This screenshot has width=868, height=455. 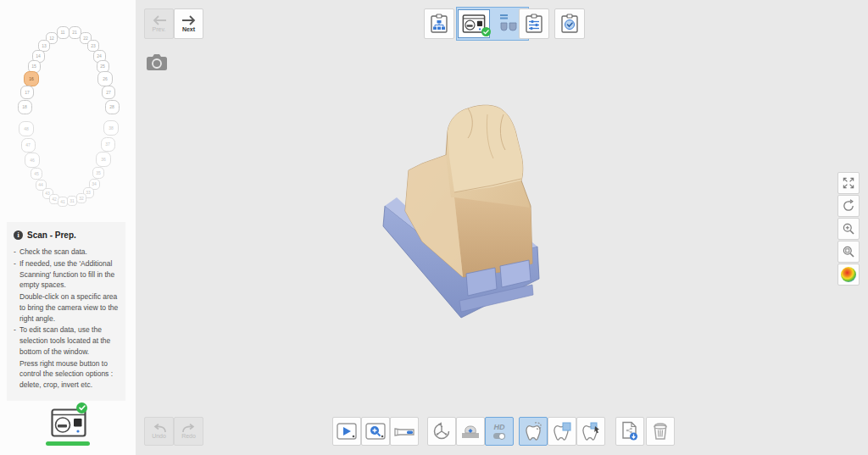 What do you see at coordinates (534, 24) in the screenshot?
I see `scan-settings-icon` at bounding box center [534, 24].